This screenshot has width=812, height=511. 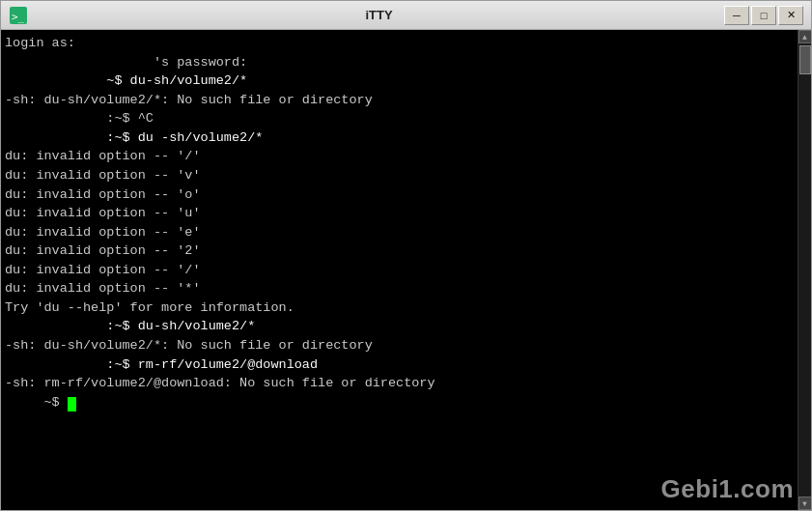 I want to click on scrollbar: ▲ ▼, so click(x=804, y=270).